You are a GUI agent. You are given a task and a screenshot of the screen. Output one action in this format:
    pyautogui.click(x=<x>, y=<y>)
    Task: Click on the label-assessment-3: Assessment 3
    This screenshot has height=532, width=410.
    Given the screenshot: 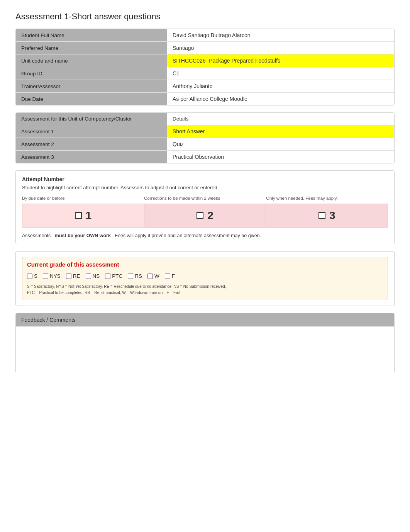 What is the action you would take?
    pyautogui.click(x=91, y=157)
    